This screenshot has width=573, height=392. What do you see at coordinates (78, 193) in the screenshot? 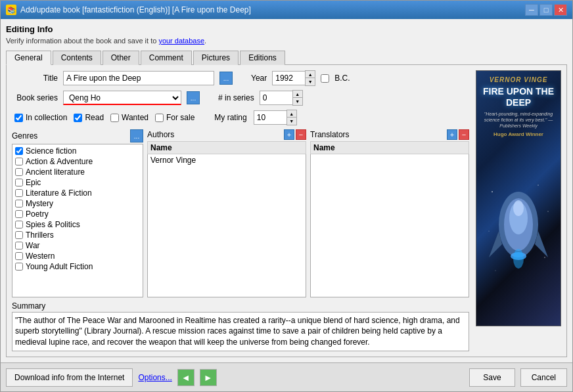
I see `genre-item-litfic: Literature & Fiction` at bounding box center [78, 193].